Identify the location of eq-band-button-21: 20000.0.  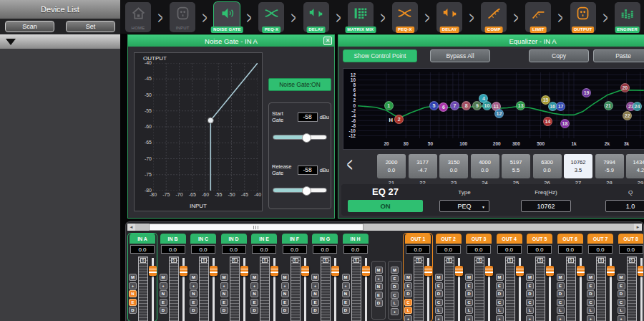
(391, 166).